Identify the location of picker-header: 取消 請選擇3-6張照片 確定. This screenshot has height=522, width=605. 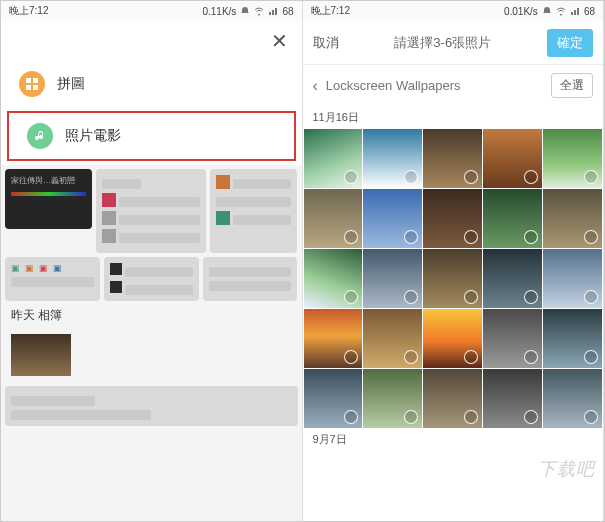
(454, 43).